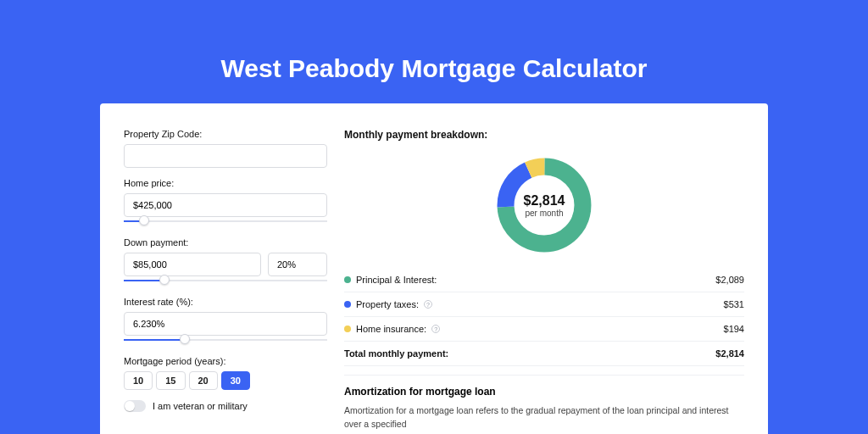 This screenshot has width=868, height=434. What do you see at coordinates (544, 392) in the screenshot?
I see `amortization-title: Amortization for mortgage loan` at bounding box center [544, 392].